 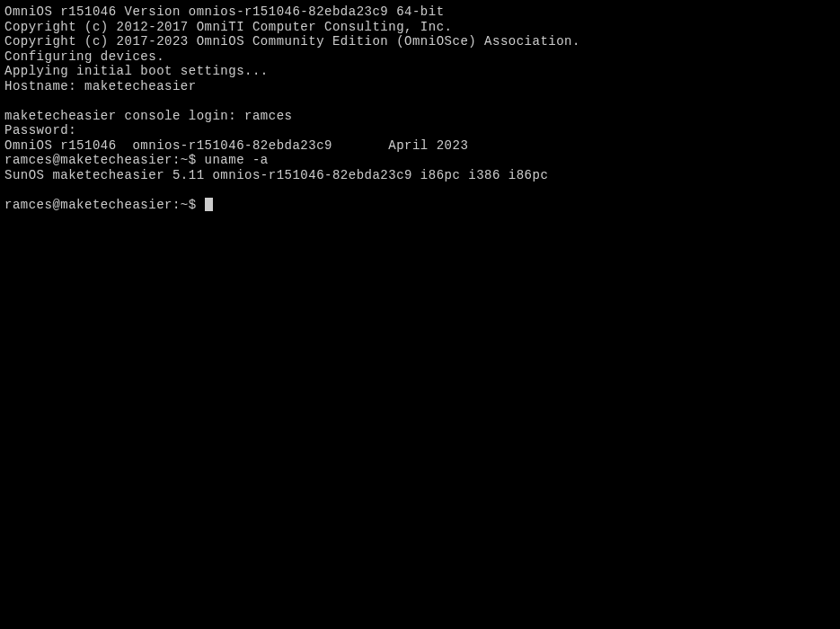 What do you see at coordinates (109, 205) in the screenshot?
I see `command-line-2: ramces@maketecheasier:~$` at bounding box center [109, 205].